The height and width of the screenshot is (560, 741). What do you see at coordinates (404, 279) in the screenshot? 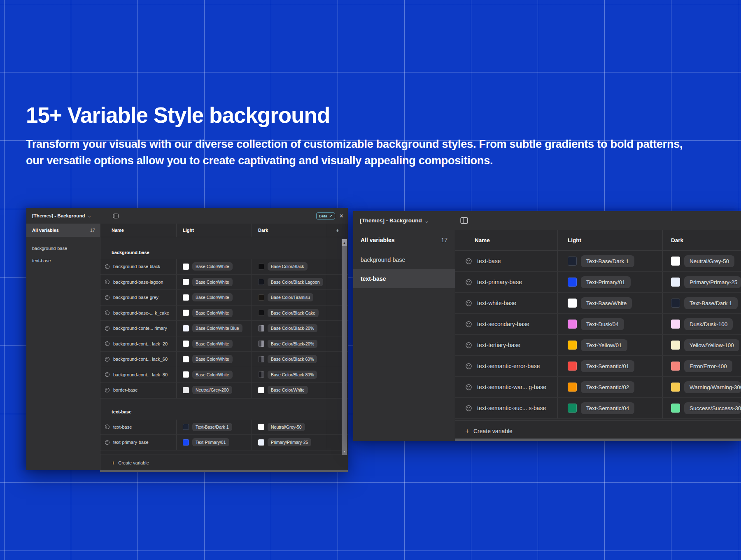
I see `sidebar-item-text-base: text-base` at bounding box center [404, 279].